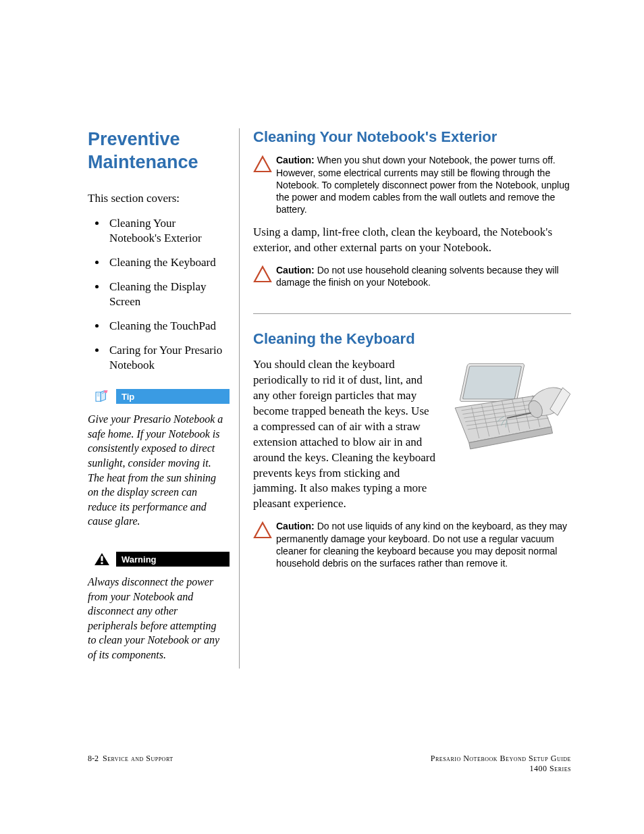  What do you see at coordinates (329, 764) in the screenshot?
I see `page-footer: 8-2 Service and Support Presario Noteboo…` at bounding box center [329, 764].